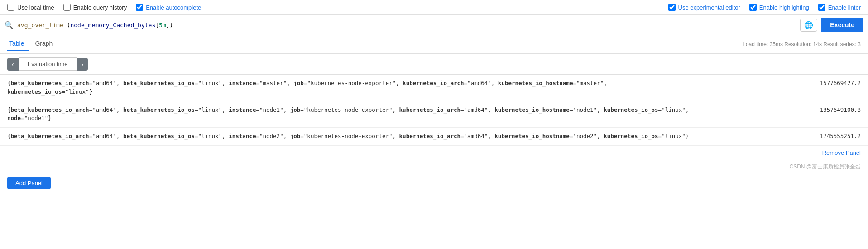 The image size is (868, 249). Describe the element at coordinates (11, 7) in the screenshot. I see `use-local-time-checkbox` at that location.